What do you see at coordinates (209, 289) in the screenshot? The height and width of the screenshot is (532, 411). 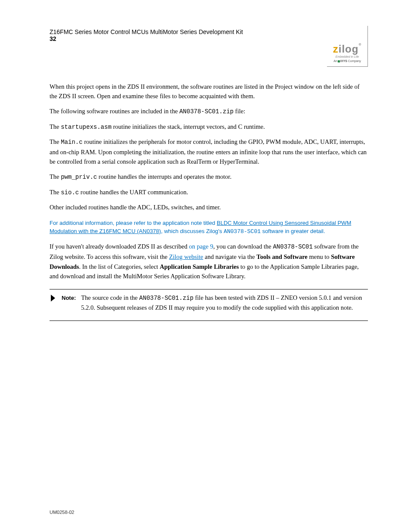 I see `divider-top` at bounding box center [209, 289].